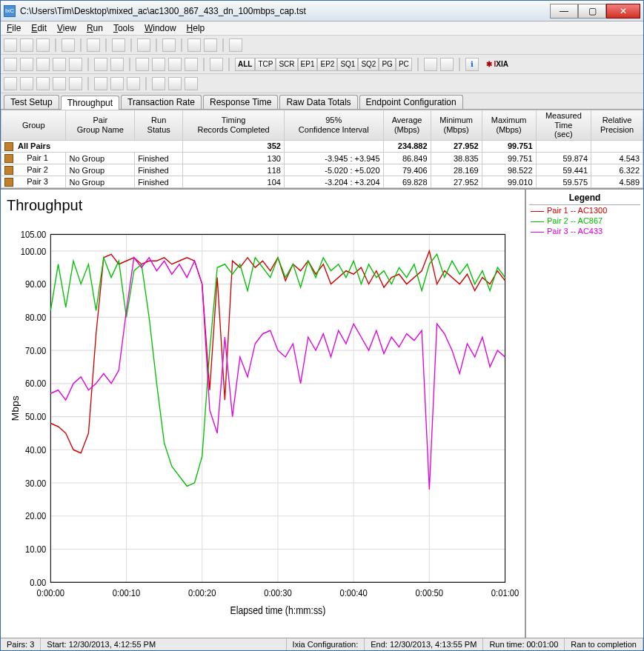 The height and width of the screenshot is (651, 644). Describe the element at coordinates (617, 126) in the screenshot. I see `grid-header: RelativePrecision` at that location.